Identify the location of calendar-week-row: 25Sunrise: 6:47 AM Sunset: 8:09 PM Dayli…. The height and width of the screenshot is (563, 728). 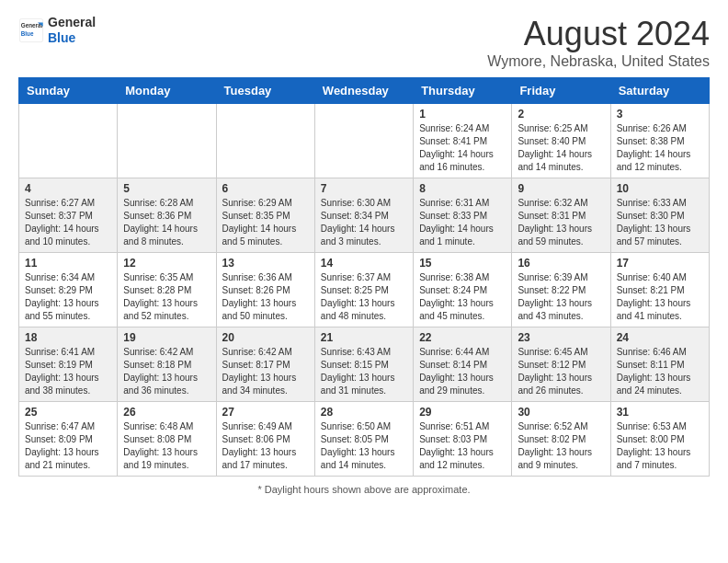
(364, 440).